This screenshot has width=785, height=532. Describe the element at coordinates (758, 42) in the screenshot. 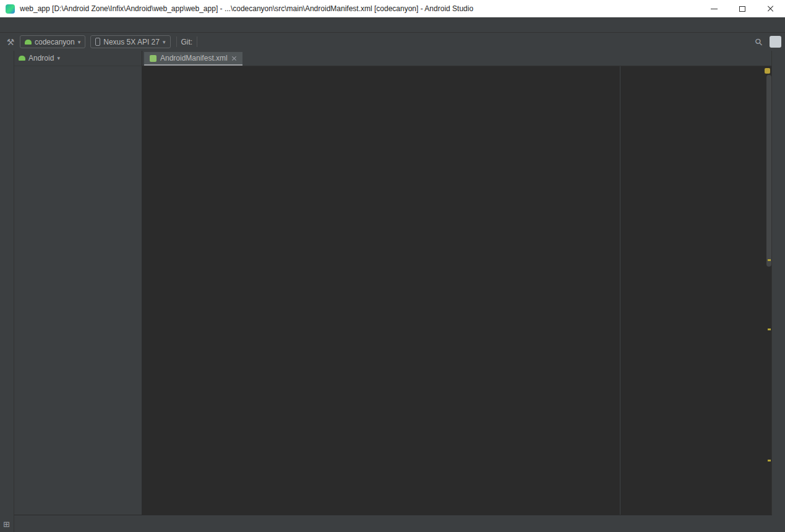

I see `search-icon: ⚲` at that location.